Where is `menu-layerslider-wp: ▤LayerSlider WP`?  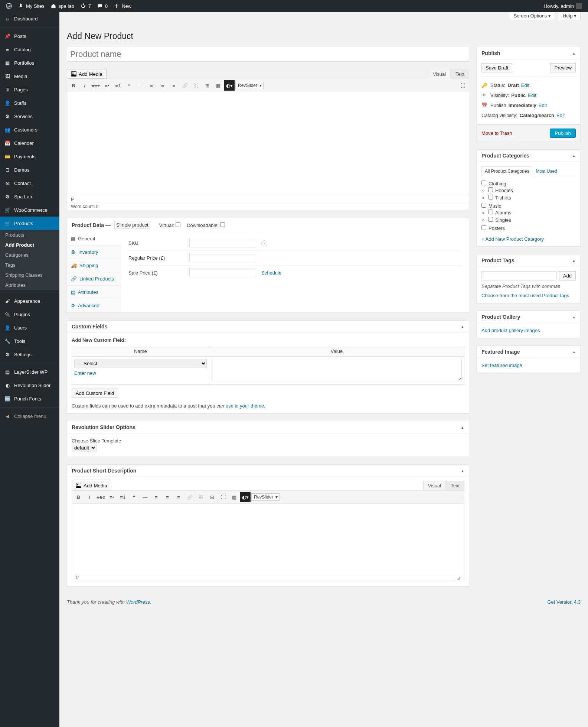 menu-layerslider-wp: ▤LayerSlider WP is located at coordinates (30, 372).